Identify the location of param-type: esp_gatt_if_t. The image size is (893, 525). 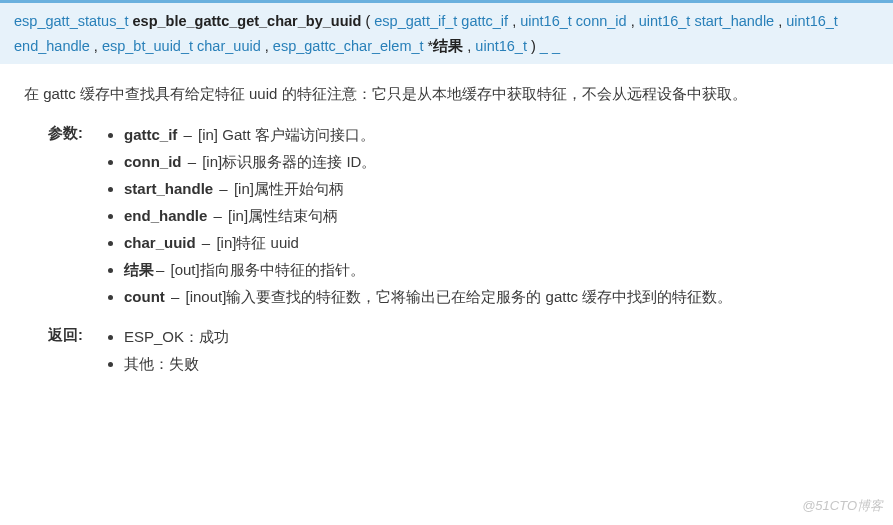
(416, 21).